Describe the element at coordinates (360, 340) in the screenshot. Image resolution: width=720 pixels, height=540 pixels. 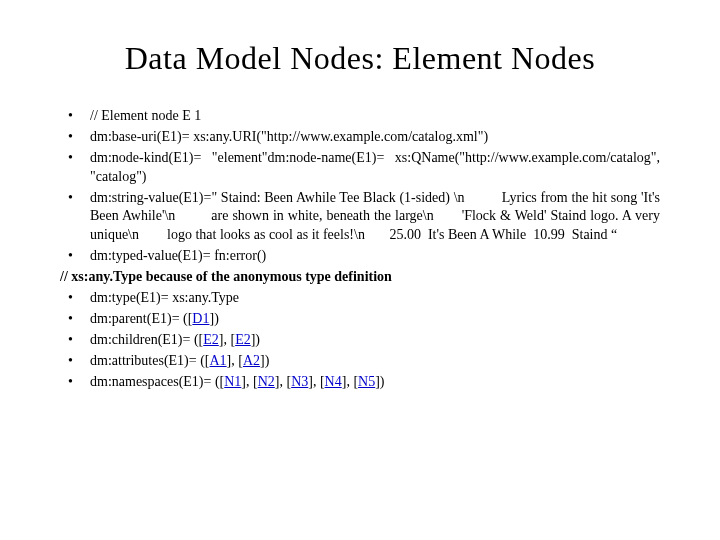
I see `bullet-item: dm:children(E1)= ([E2], [E2])` at that location.